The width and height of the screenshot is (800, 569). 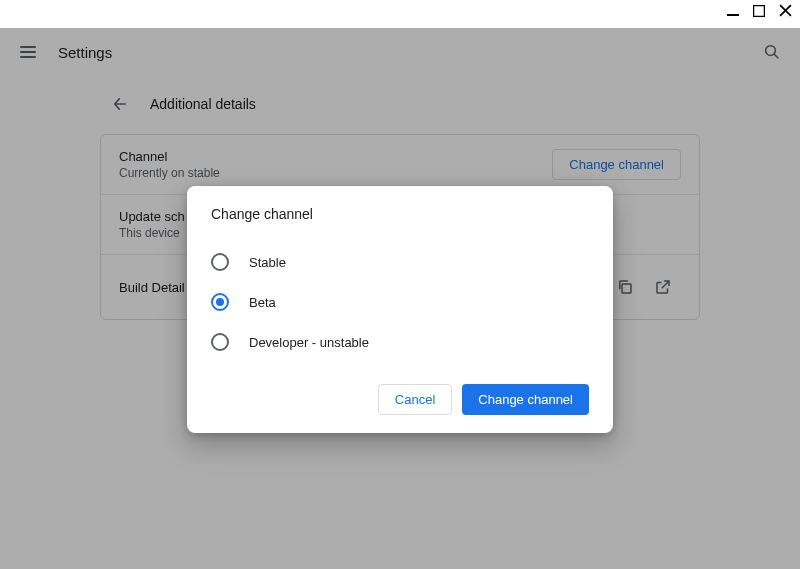 What do you see at coordinates (400, 400) in the screenshot?
I see `dialog-actions: Cancel Change channel` at bounding box center [400, 400].